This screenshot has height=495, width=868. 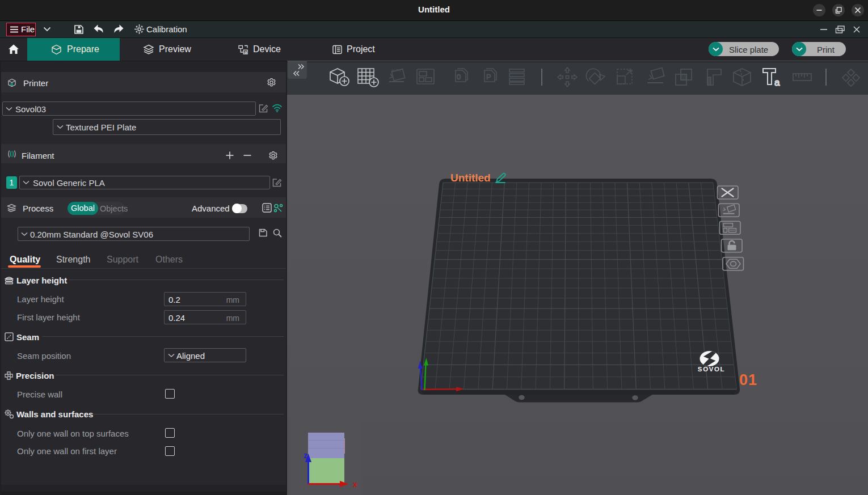 I want to click on svg-text: P, so click(x=489, y=77).